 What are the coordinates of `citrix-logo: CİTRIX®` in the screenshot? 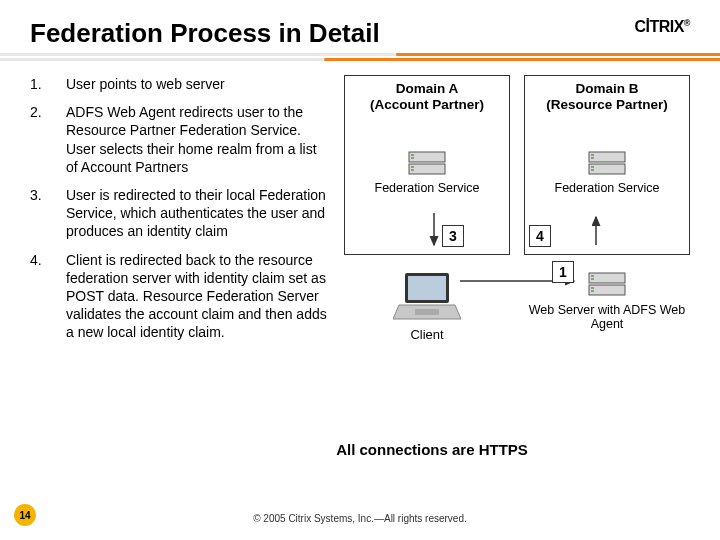 It's located at (662, 27).